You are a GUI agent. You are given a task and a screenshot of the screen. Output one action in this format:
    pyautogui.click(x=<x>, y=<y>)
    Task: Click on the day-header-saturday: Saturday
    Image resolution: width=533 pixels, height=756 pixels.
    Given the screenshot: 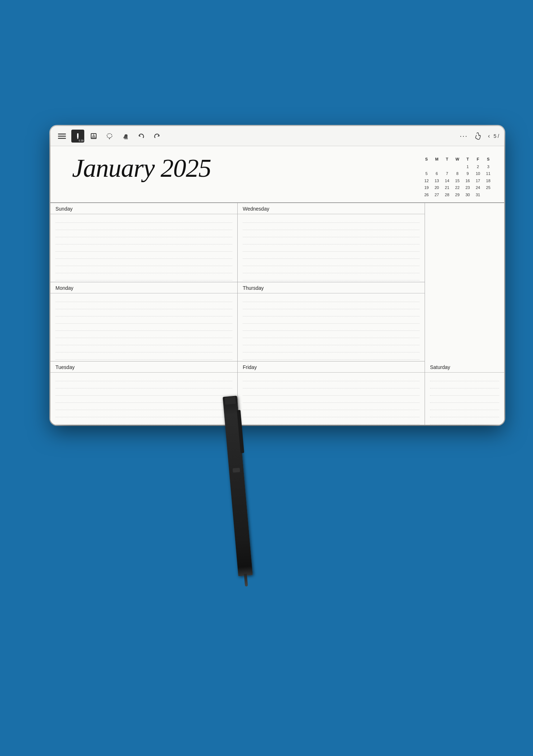 What is the action you would take?
    pyautogui.click(x=465, y=367)
    